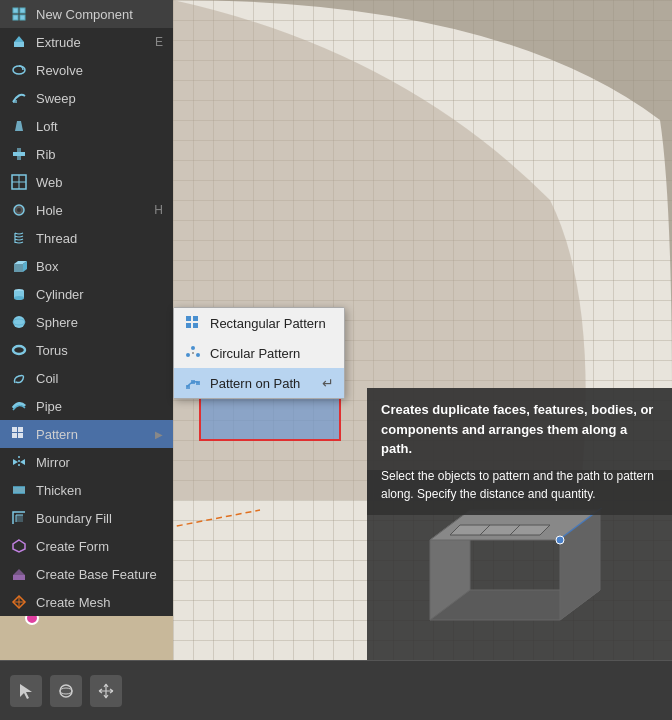 This screenshot has width=672, height=720. I want to click on torus-icon, so click(19, 350).